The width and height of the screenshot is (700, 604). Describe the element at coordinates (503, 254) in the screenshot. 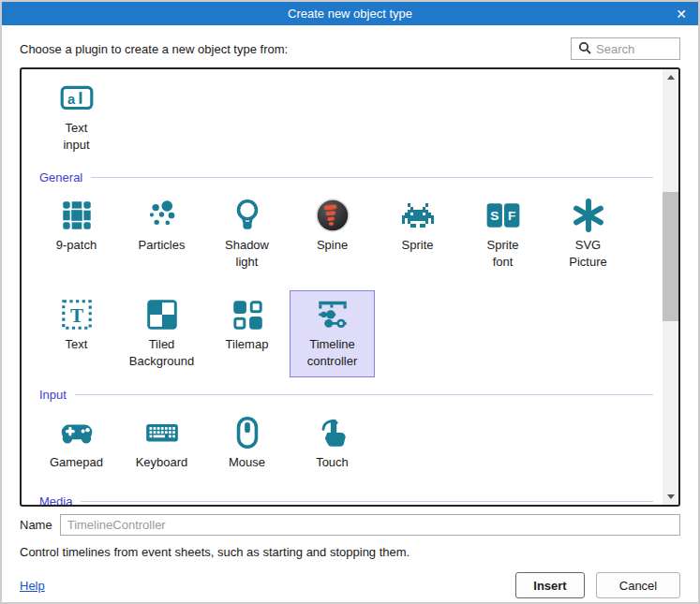

I see `plugin-item-label: Sprite font` at that location.